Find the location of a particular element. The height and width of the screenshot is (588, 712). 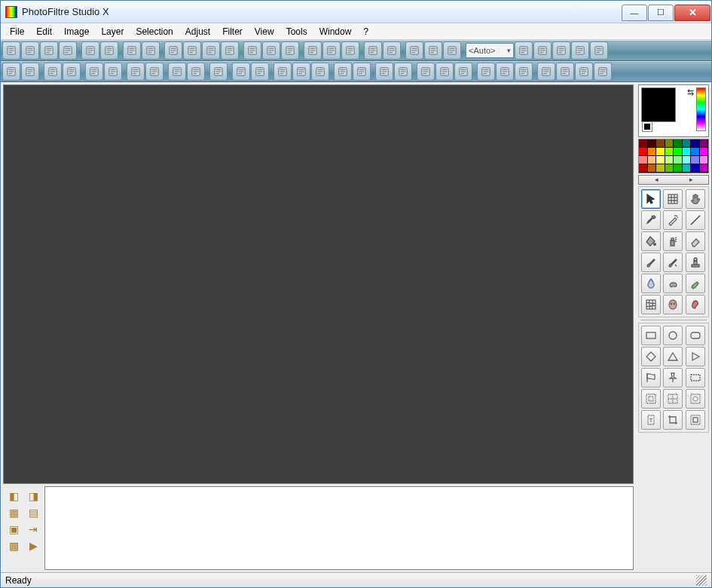

redo-icon is located at coordinates (151, 51).